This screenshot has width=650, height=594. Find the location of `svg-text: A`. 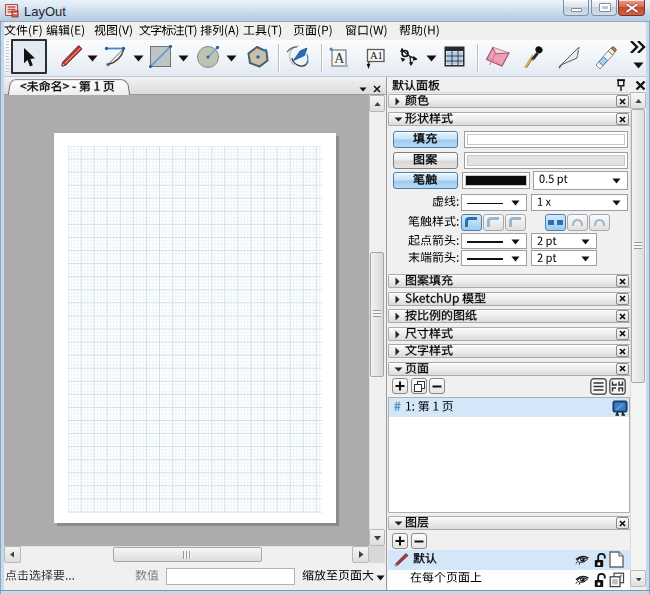

svg-text: A is located at coordinates (340, 58).